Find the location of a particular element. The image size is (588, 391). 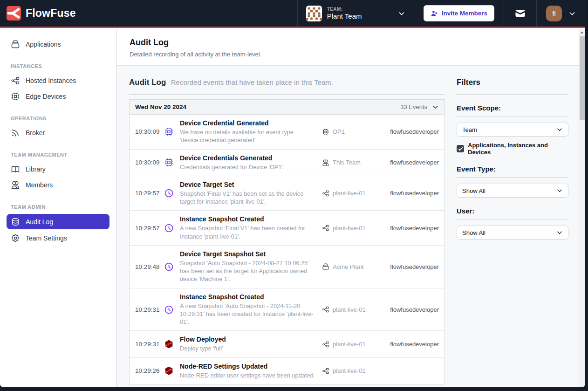

date-group-header: Wed Nov 20 2024 33 Events is located at coordinates (287, 107).